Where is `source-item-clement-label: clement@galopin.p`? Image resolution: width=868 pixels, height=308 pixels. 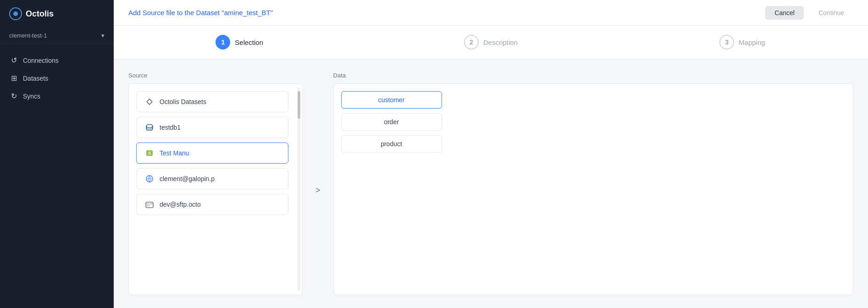
source-item-clement-label: clement@galopin.p is located at coordinates (187, 179).